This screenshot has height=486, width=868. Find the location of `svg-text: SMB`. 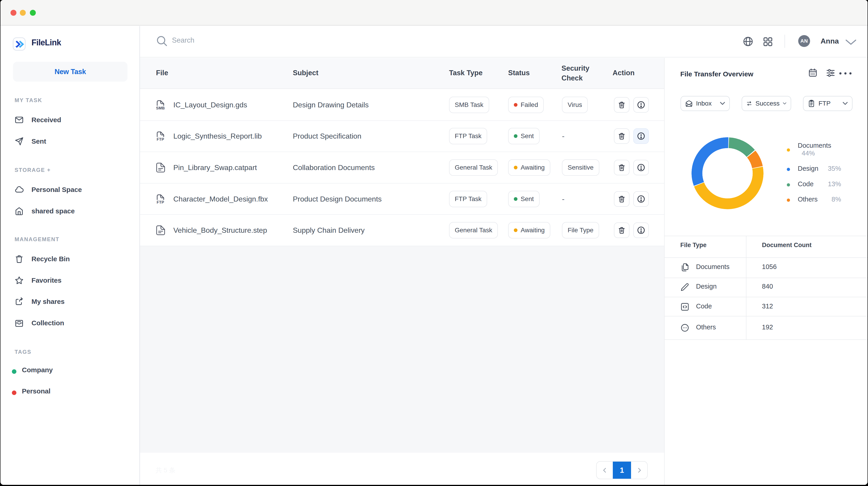

svg-text: SMB is located at coordinates (160, 108).